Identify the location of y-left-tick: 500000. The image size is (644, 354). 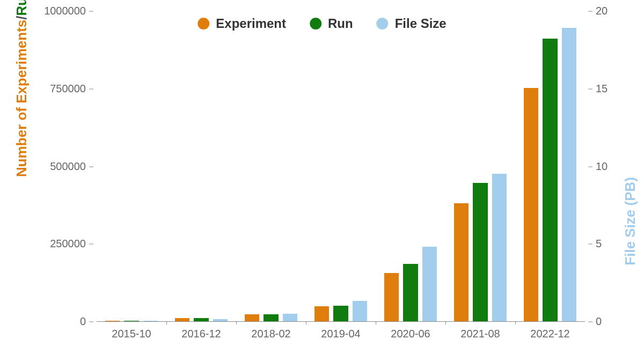
(72, 166).